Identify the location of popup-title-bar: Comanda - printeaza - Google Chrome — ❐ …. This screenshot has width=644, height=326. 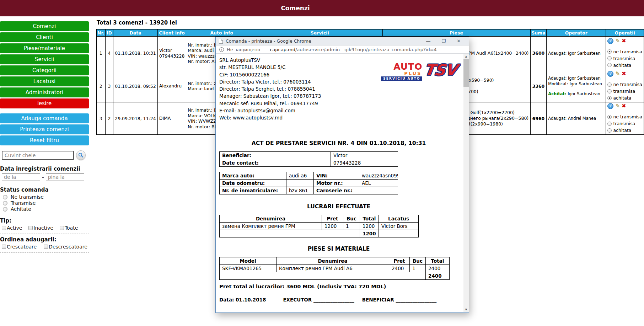
(342, 41).